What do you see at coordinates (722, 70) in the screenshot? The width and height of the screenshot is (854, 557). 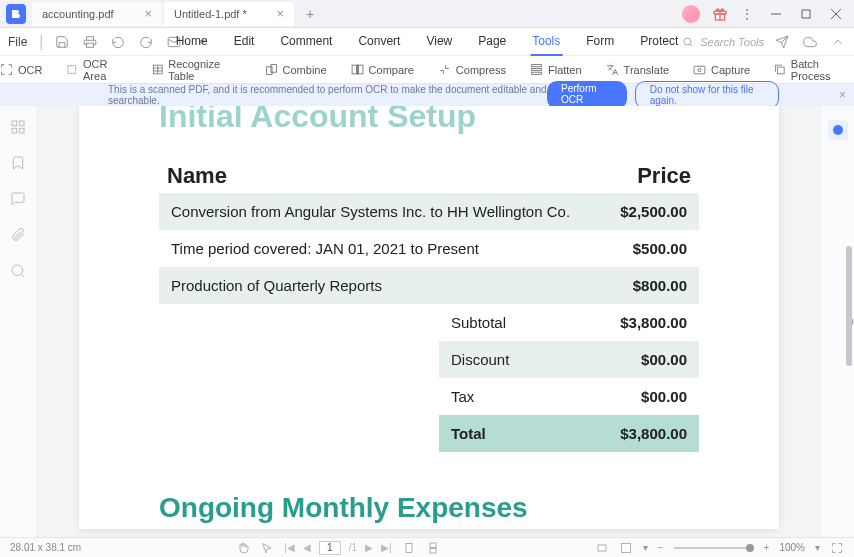 I see `capture-button: Capture` at bounding box center [722, 70].